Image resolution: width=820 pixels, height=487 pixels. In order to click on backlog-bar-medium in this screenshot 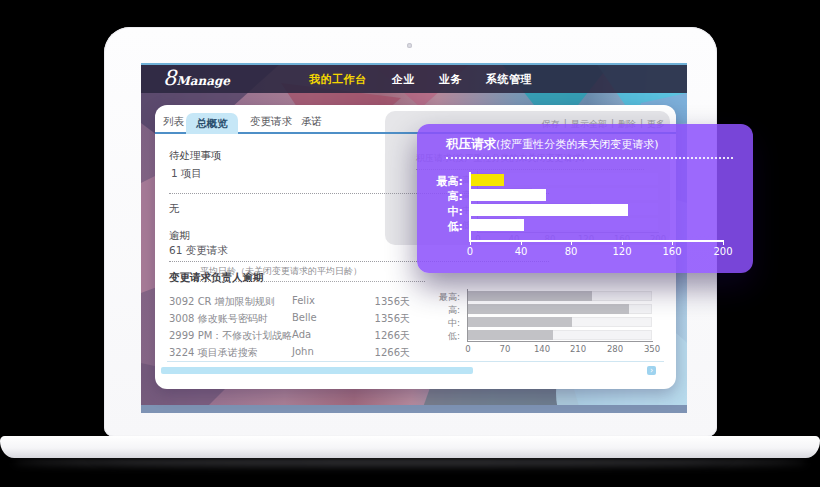, I will do `click(549, 210)`.